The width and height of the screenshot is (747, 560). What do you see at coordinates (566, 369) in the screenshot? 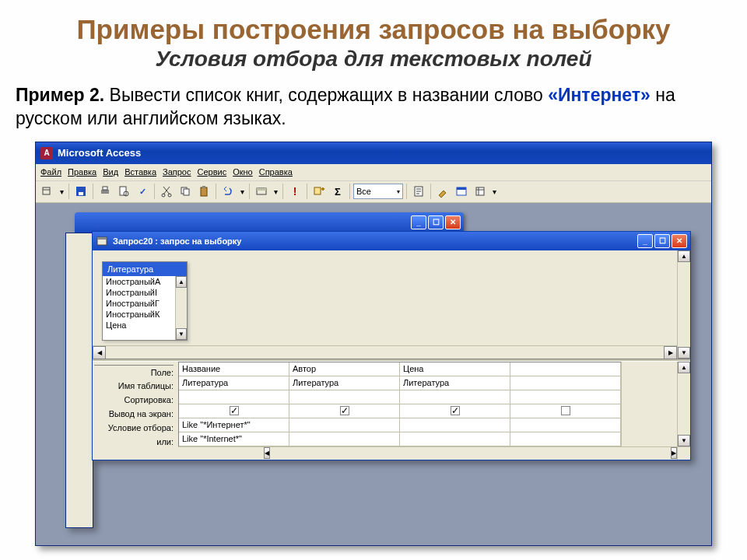
I see `cell-field` at bounding box center [566, 369].